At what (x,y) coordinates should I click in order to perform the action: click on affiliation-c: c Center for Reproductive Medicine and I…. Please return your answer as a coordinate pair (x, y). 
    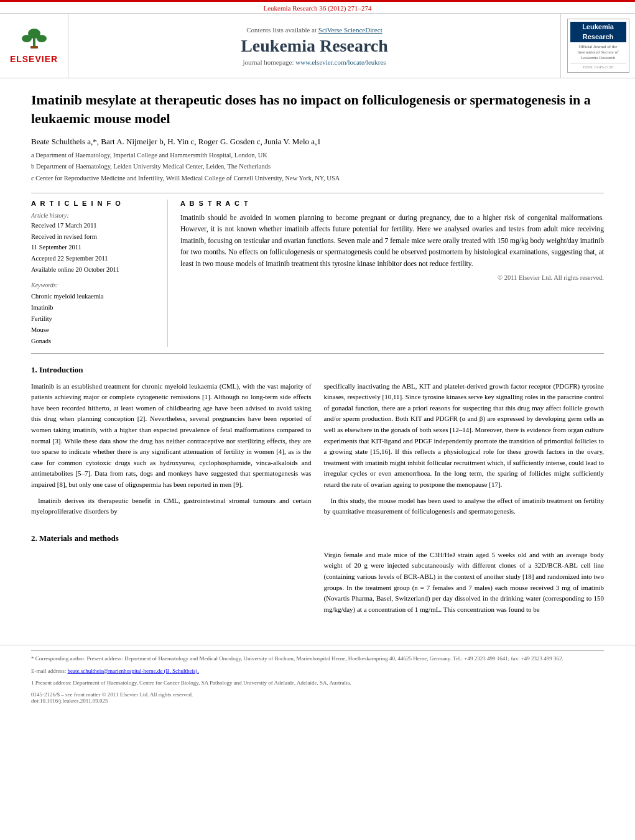
    Looking at the image, I should click on (317, 179).